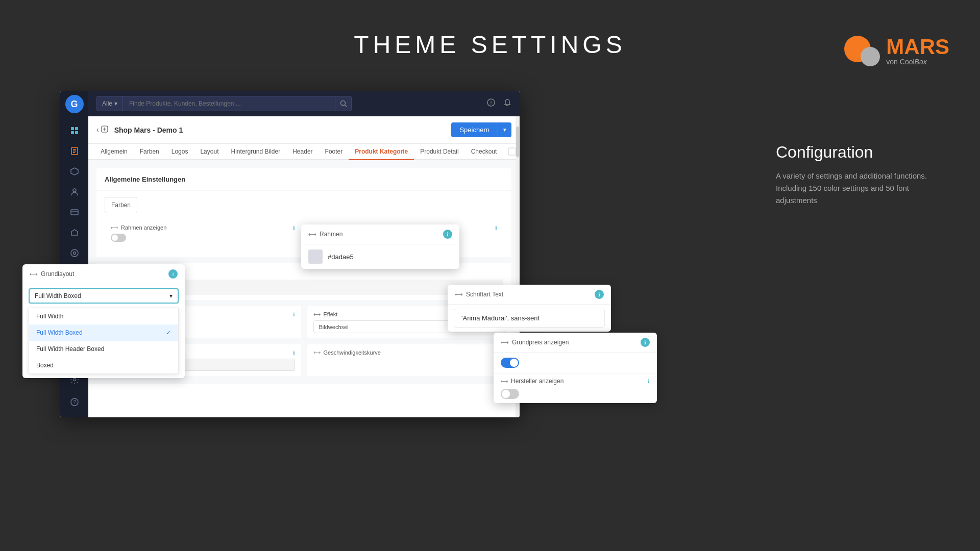 The image size is (980, 551). I want to click on rahmen-info: ℹ, so click(496, 228).